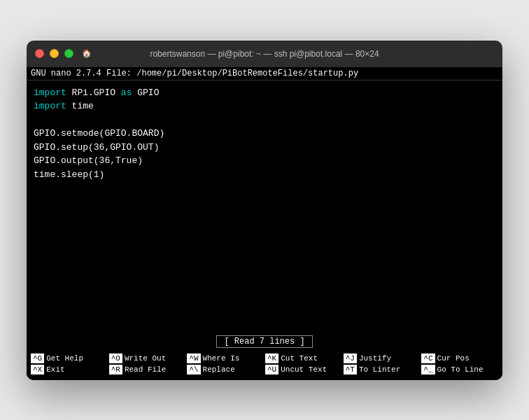  What do you see at coordinates (39, 53) in the screenshot?
I see `close-button` at bounding box center [39, 53].